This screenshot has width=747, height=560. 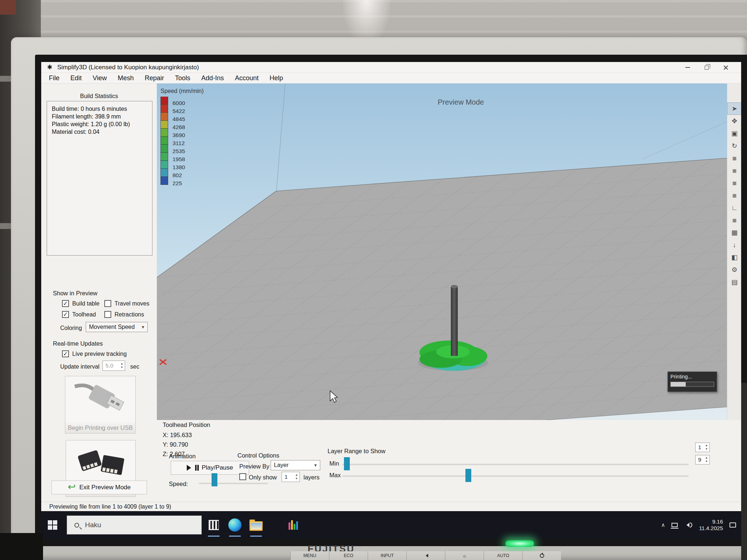 What do you see at coordinates (711, 525) in the screenshot?
I see `taskbar-clock: 9.16 11.4.2025` at bounding box center [711, 525].